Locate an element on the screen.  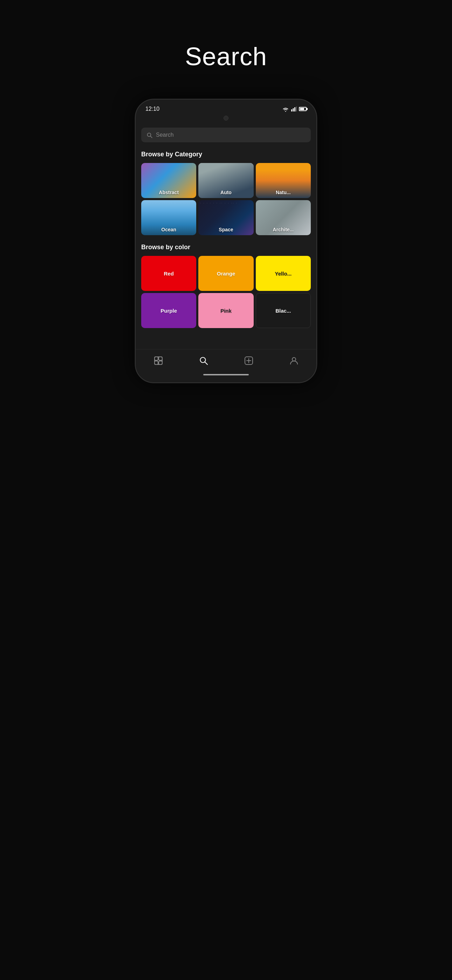
home-bar is located at coordinates (226, 375).